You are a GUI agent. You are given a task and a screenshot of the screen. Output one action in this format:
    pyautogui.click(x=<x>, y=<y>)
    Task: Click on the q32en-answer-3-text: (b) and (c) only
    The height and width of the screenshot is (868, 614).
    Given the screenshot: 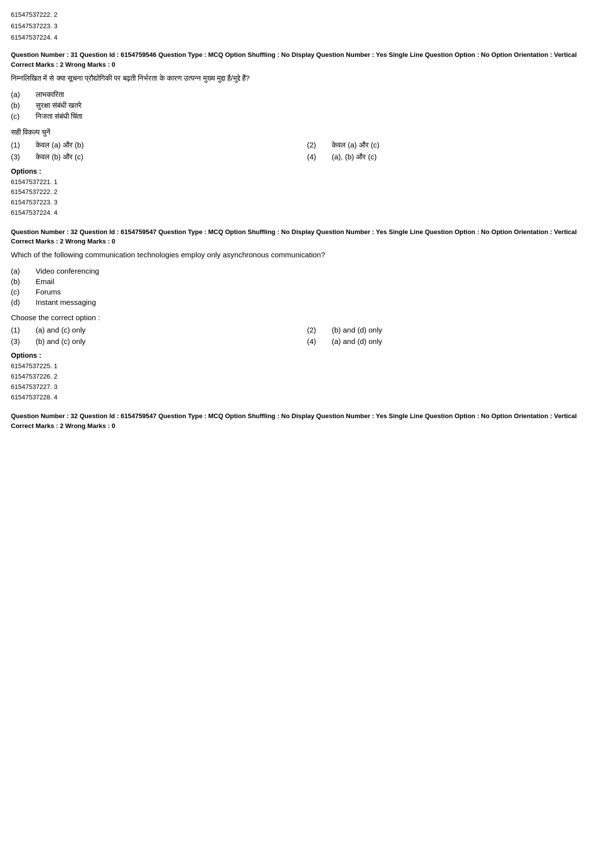 What is the action you would take?
    pyautogui.click(x=171, y=341)
    